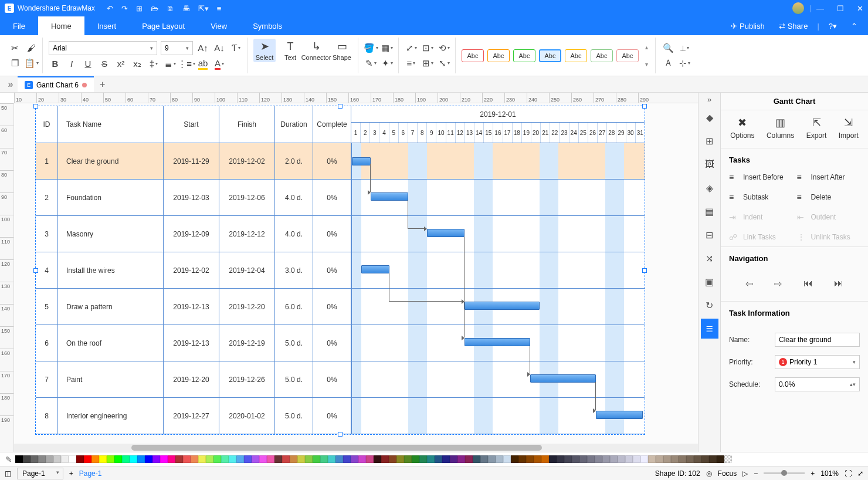 The width and height of the screenshot is (868, 480). What do you see at coordinates (710, 117) in the screenshot?
I see `theme-icon: ◆` at bounding box center [710, 117].